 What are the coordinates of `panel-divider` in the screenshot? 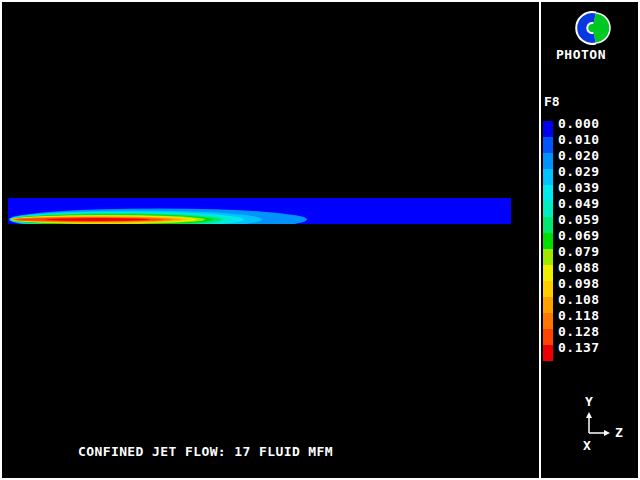 It's located at (540, 240).